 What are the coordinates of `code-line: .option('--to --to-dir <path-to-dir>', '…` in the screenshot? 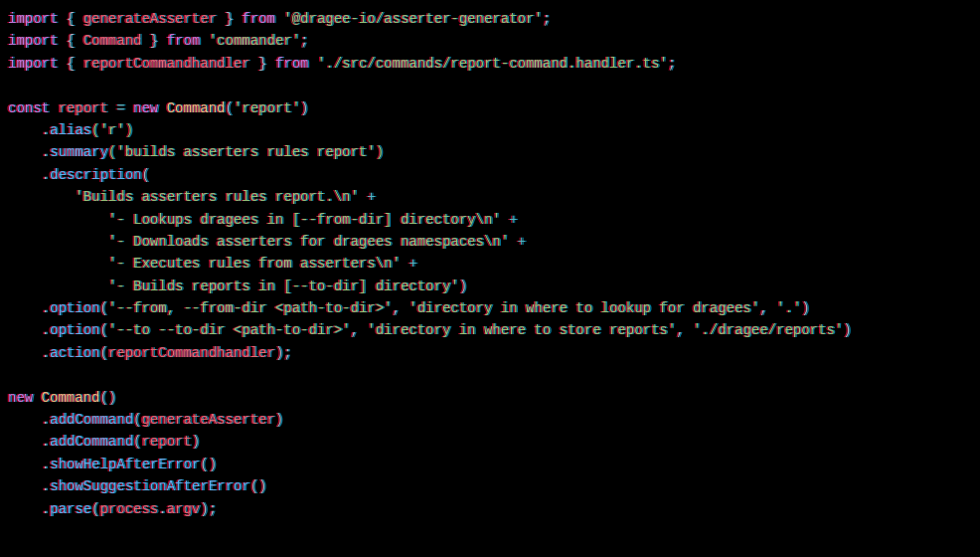 It's located at (490, 330).